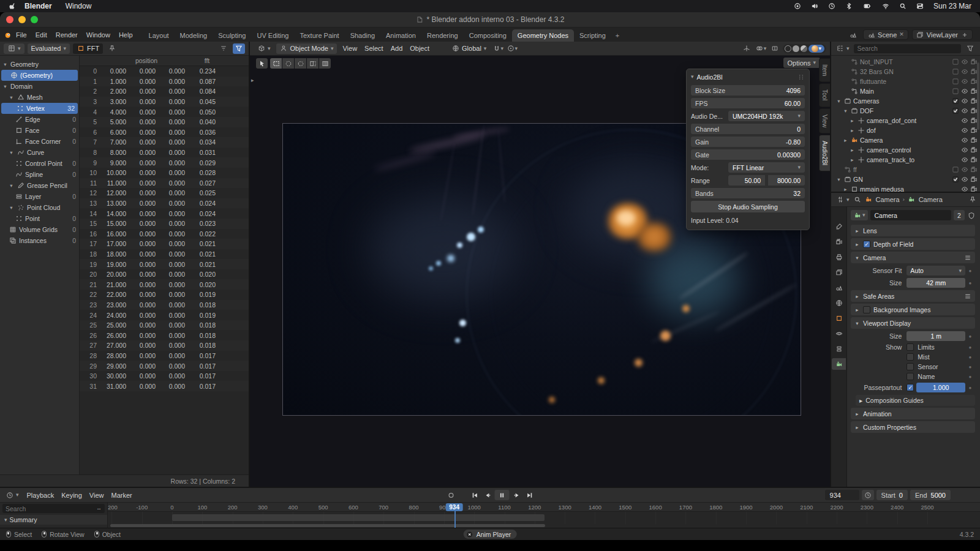 This screenshot has height=551, width=980. Describe the element at coordinates (905, 111) in the screenshot. I see `outliner-item-dof: ▾DOF` at that location.